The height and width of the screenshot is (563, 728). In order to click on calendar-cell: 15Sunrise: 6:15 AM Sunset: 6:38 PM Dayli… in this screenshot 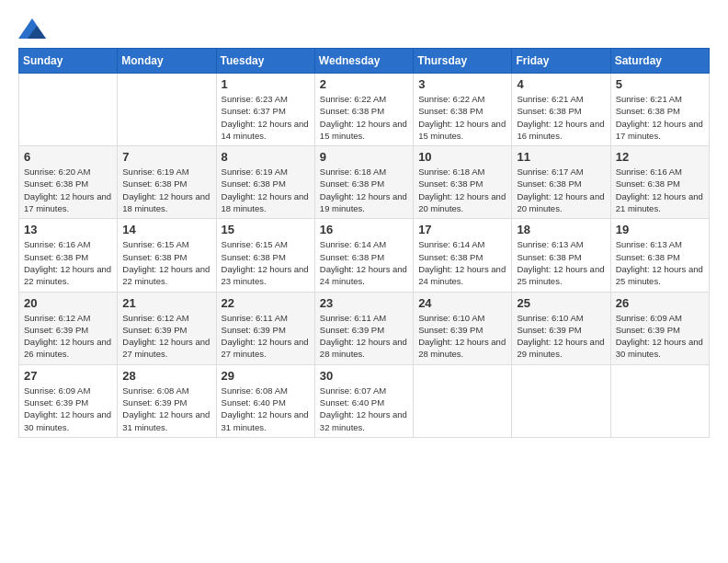, I will do `click(265, 256)`.